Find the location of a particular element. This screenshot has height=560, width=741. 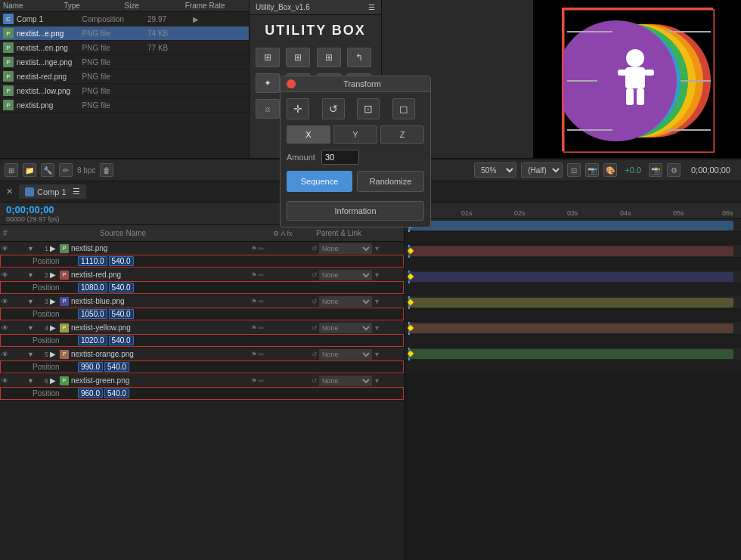

eye-toggle-3: 👁 is located at coordinates (7, 302).